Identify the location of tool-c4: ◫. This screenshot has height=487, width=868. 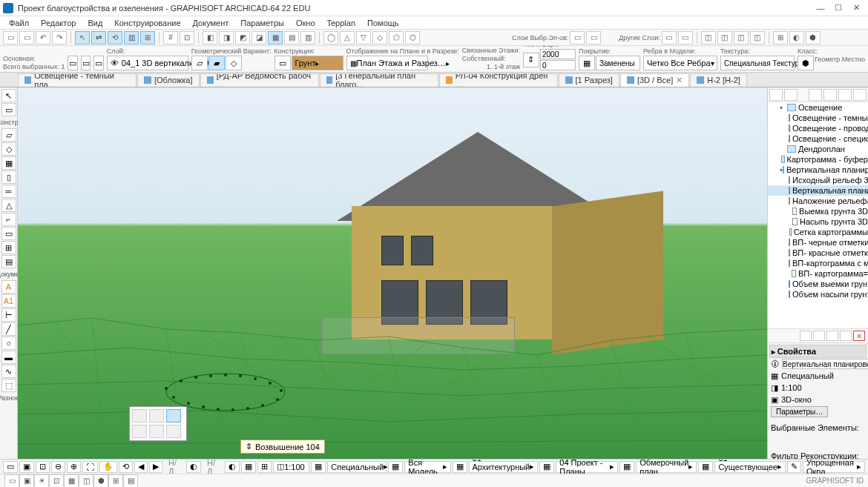
(757, 38).